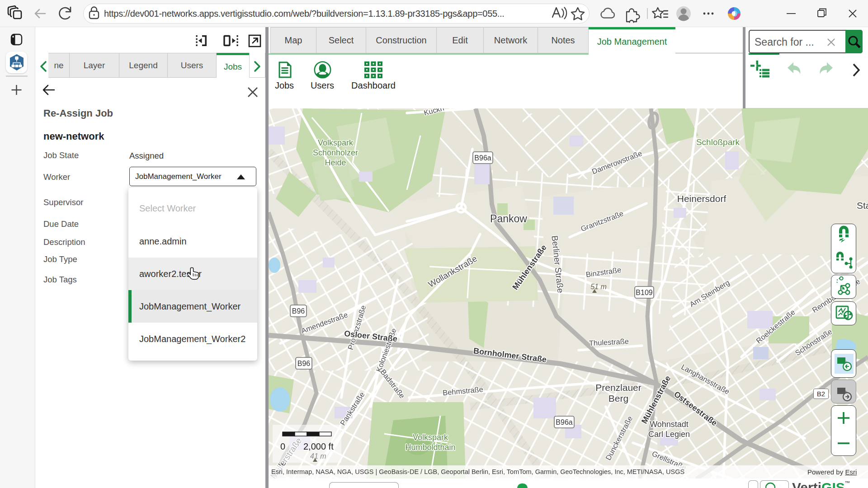 This screenshot has height=488, width=868. Describe the element at coordinates (509, 219) in the screenshot. I see `svg-text: Pankow` at that location.